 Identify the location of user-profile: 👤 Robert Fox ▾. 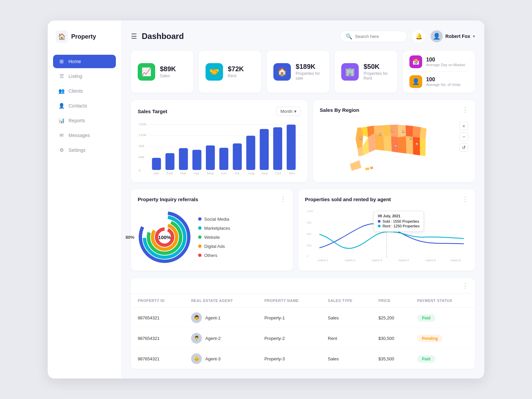
(453, 36).